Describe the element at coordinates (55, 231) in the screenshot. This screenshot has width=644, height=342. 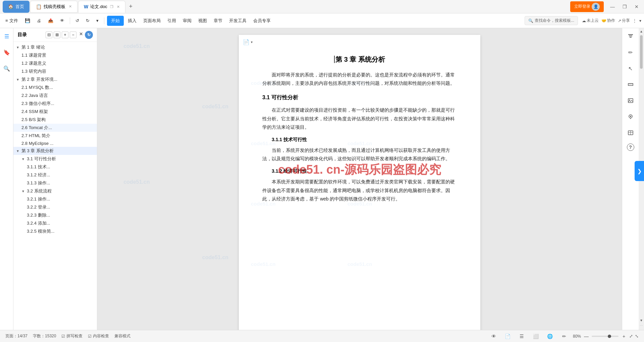
I see `toc-3-2-5: 3.2.5 模块简...` at that location.